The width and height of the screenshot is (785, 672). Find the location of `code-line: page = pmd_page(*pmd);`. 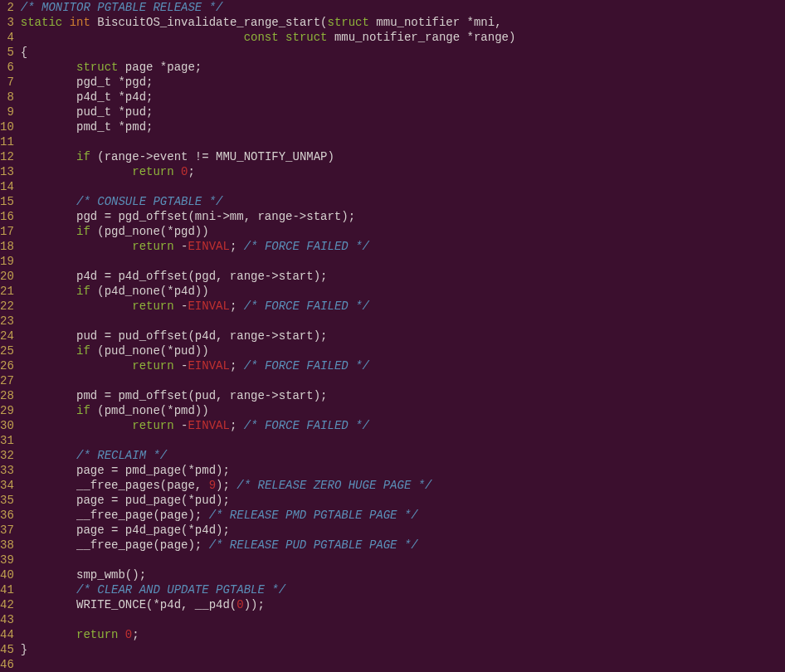

code-line: page = pmd_page(*pmd); is located at coordinates (269, 470).